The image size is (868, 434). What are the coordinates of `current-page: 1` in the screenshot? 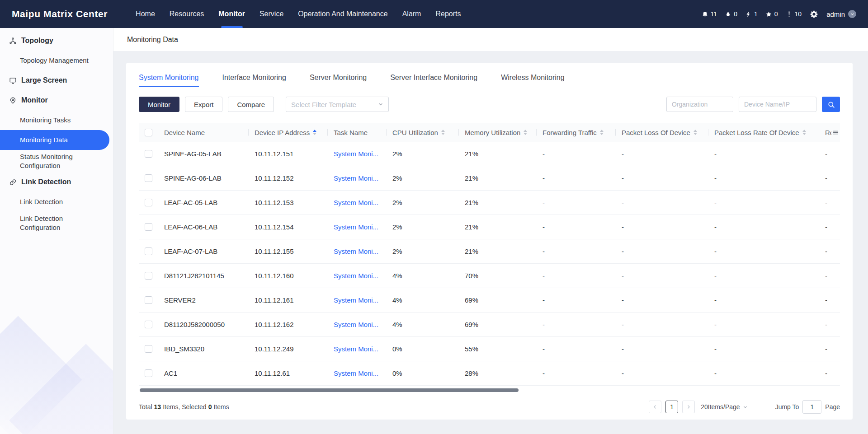 It's located at (672, 407).